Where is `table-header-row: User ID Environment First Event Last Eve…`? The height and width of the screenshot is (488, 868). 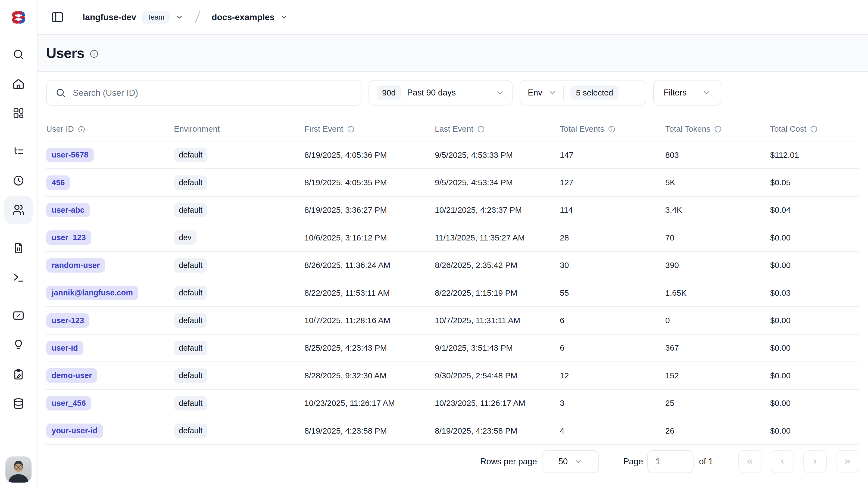
table-header-row: User ID Environment First Event Last Eve… is located at coordinates (453, 129).